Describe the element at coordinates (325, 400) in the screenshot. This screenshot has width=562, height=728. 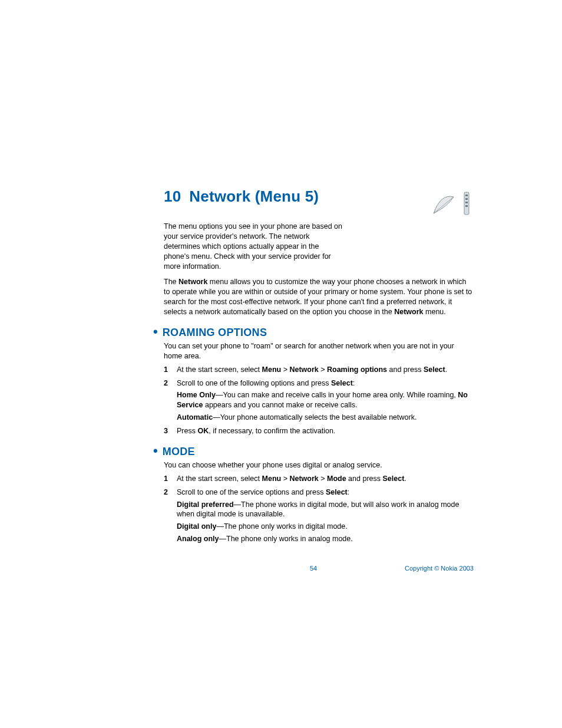
I see `roaming-home-only: Home Only—You can make and receive calls…` at that location.